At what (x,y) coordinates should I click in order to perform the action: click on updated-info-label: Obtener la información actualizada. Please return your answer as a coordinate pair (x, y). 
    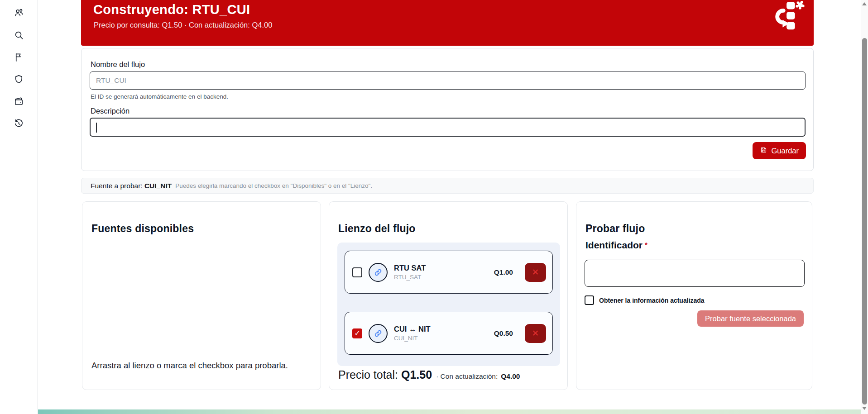
    Looking at the image, I should click on (652, 300).